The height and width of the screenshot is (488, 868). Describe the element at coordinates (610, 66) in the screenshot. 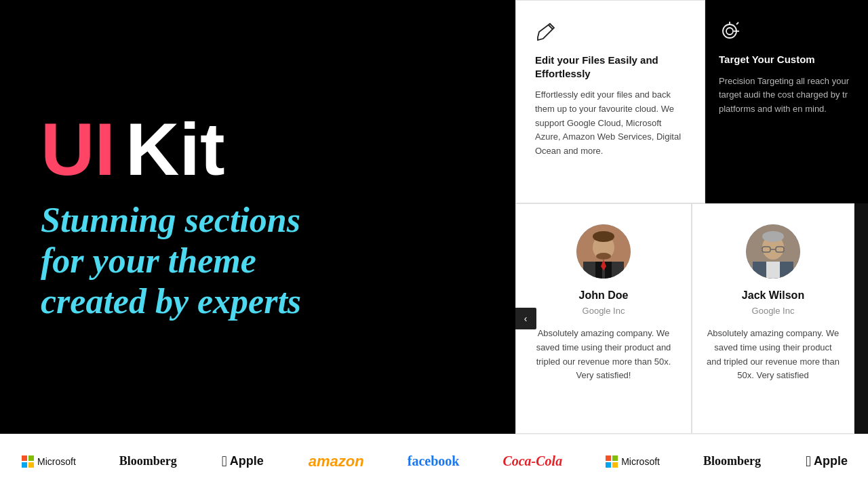

I see `feature-card-1-title: Edit your Files Easily and Effortlessly` at that location.